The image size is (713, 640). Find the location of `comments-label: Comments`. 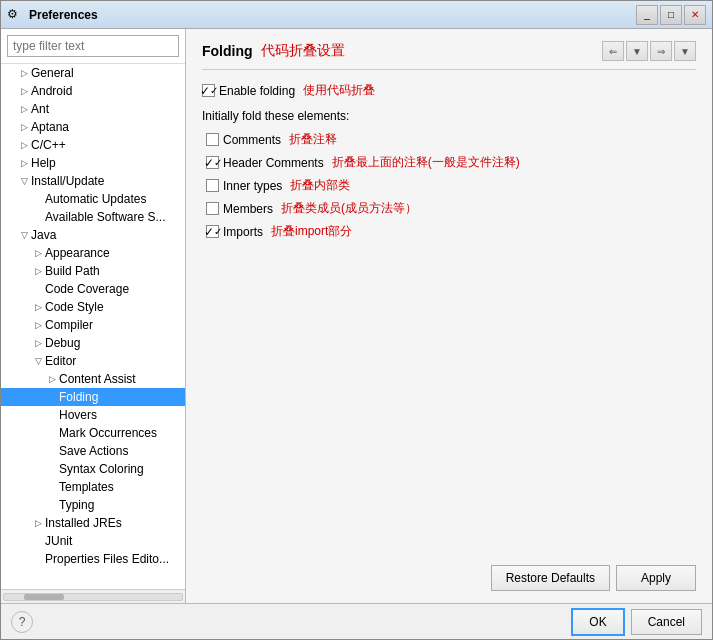

comments-label: Comments is located at coordinates (252, 140).